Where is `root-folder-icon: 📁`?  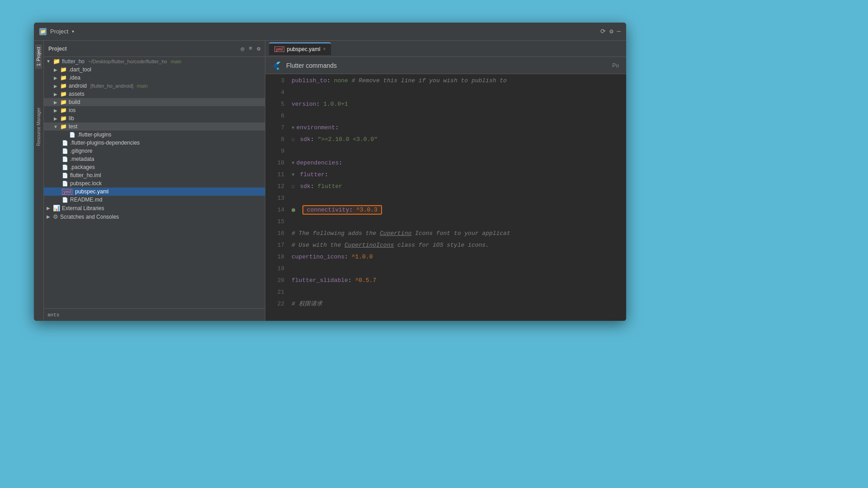 root-folder-icon: 📁 is located at coordinates (57, 61).